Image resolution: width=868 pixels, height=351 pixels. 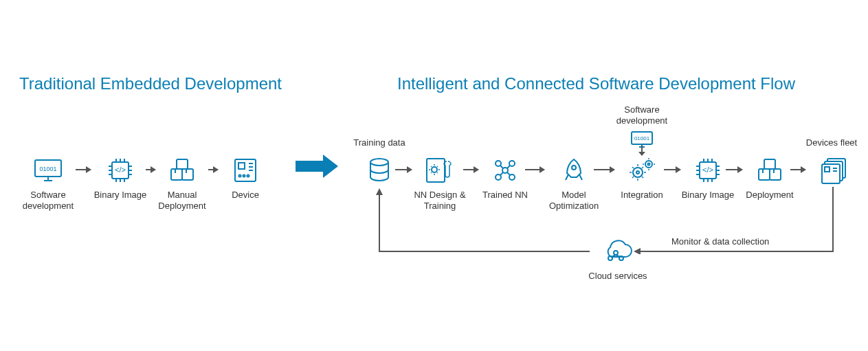 What do you see at coordinates (833, 170) in the screenshot?
I see `device-stack-icon` at bounding box center [833, 170].